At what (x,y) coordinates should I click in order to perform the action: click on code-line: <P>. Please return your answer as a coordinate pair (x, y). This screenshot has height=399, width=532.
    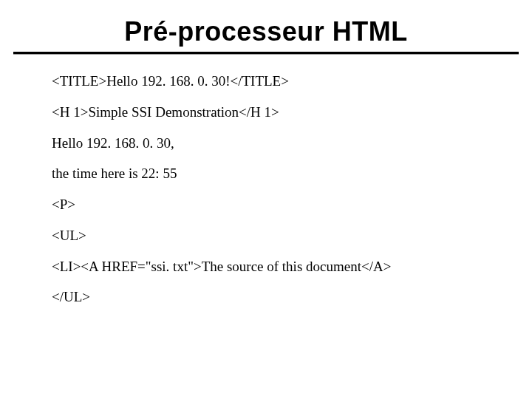
    Looking at the image, I should click on (270, 205).